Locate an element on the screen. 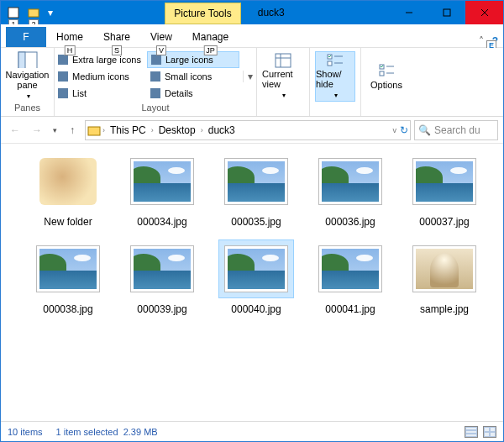 This screenshot has width=504, height=442. layout-option: Details is located at coordinates (193, 93).